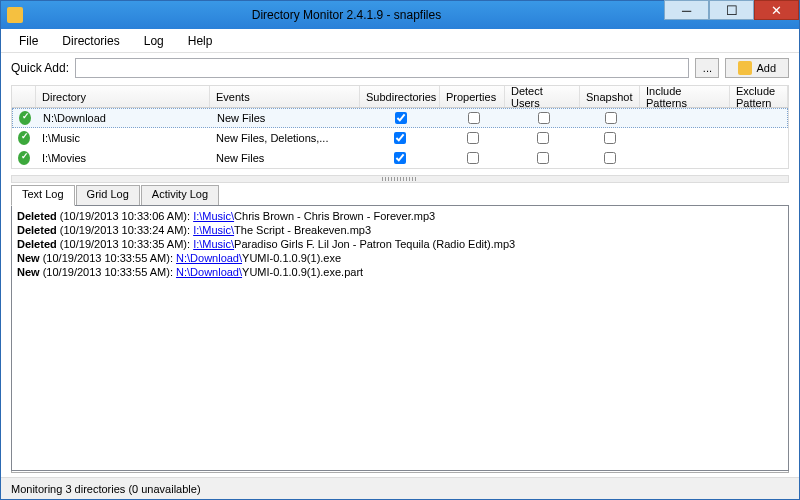 This screenshot has height=500, width=800. I want to click on minimize-button: ─, so click(686, 10).